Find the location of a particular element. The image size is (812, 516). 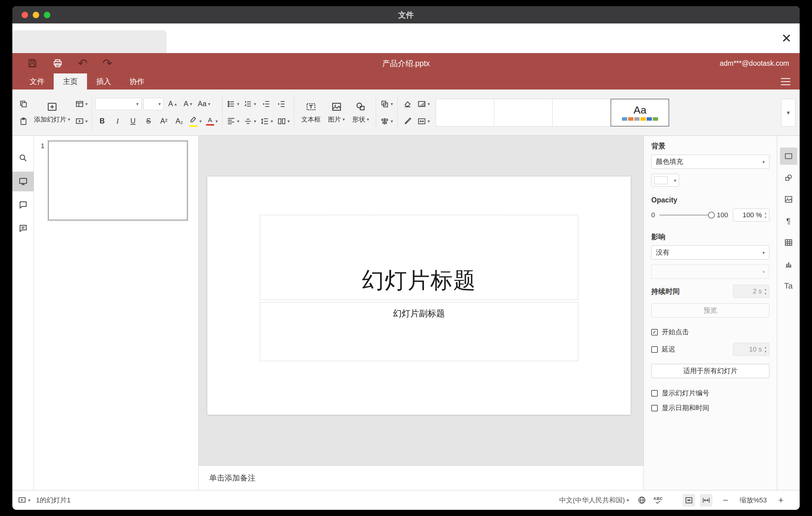

check-icon: ✓ is located at coordinates (655, 332).